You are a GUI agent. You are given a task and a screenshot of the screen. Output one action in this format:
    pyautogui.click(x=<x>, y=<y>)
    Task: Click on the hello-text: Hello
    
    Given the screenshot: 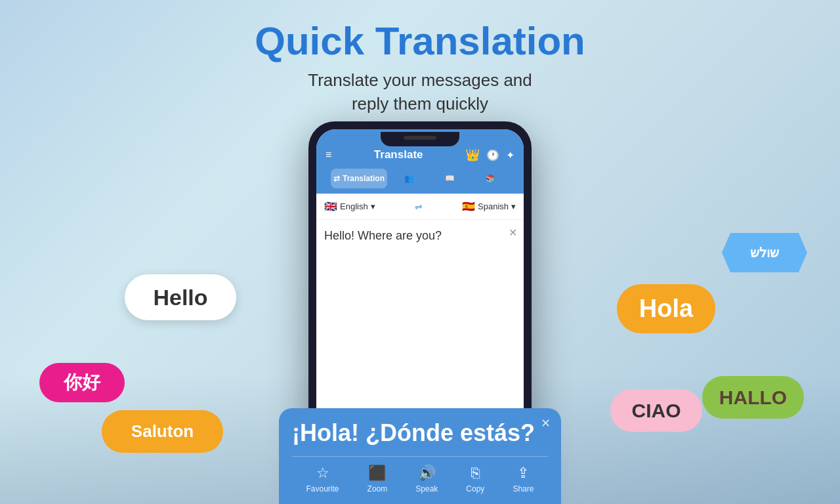 What is the action you would take?
    pyautogui.click(x=180, y=298)
    